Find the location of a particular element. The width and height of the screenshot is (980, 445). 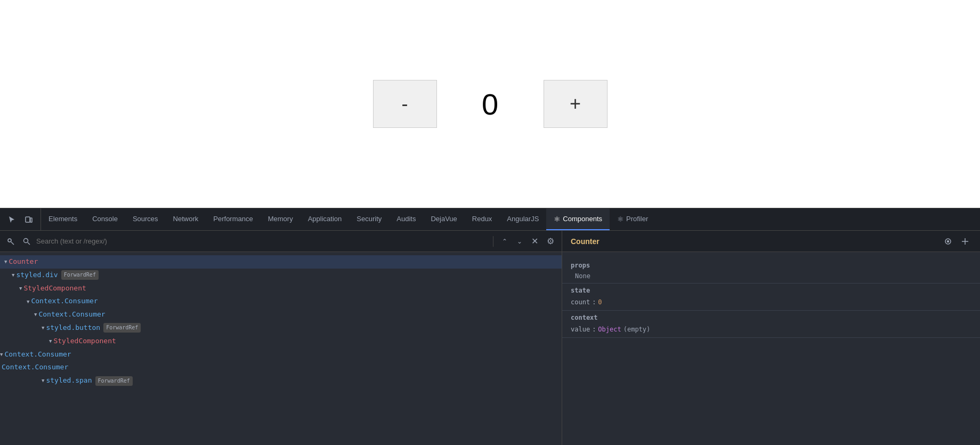

tree-item-context-consumer-3: ▼Context.Consumer is located at coordinates (281, 355).